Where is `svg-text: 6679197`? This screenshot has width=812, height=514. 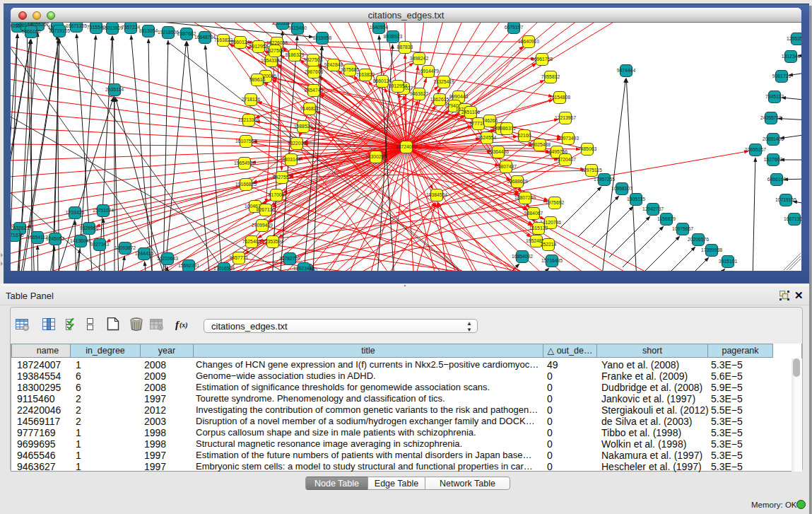
svg-text: 6679197 is located at coordinates (514, 27).